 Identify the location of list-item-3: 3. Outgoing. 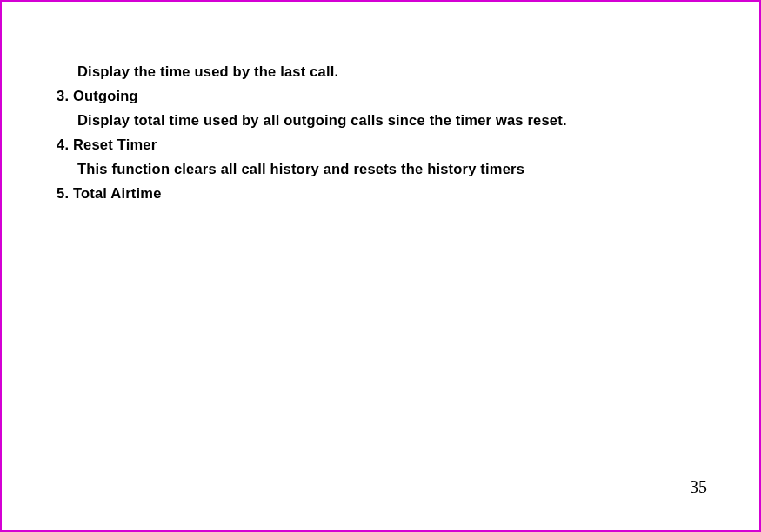
(408, 96).